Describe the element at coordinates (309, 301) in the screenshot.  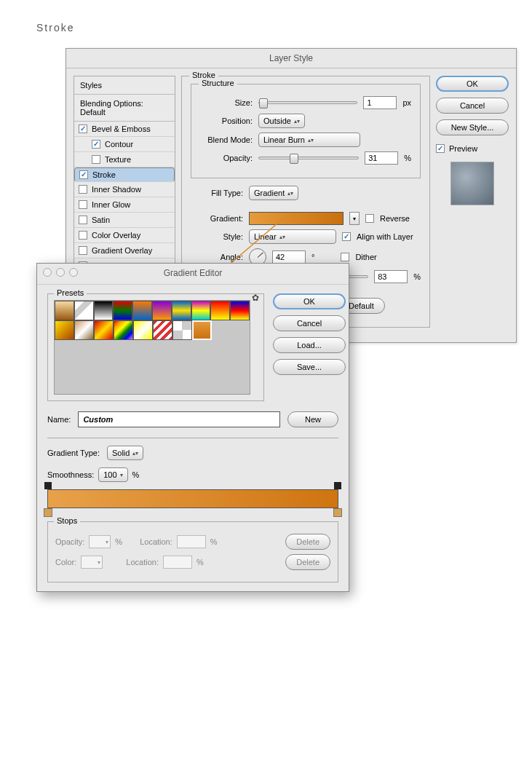
I see `ge-ok-button: OK` at that location.